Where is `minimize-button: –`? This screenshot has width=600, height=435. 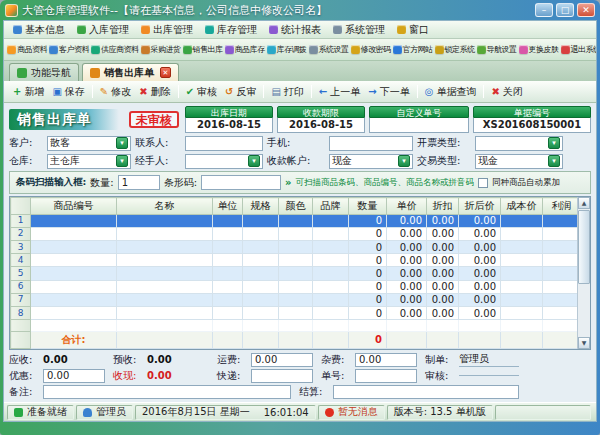
minimize-button: – is located at coordinates (544, 10).